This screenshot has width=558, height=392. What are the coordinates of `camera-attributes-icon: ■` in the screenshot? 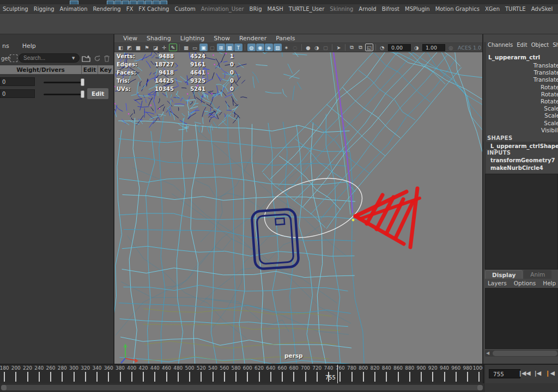 It's located at (138, 47).